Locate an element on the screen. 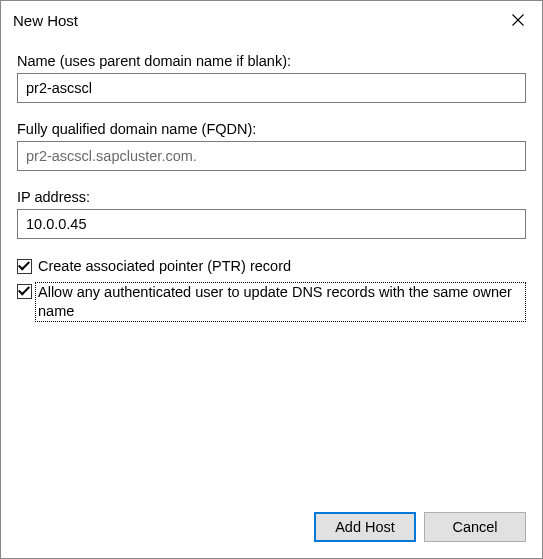 The height and width of the screenshot is (559, 543). close-button is located at coordinates (518, 20).